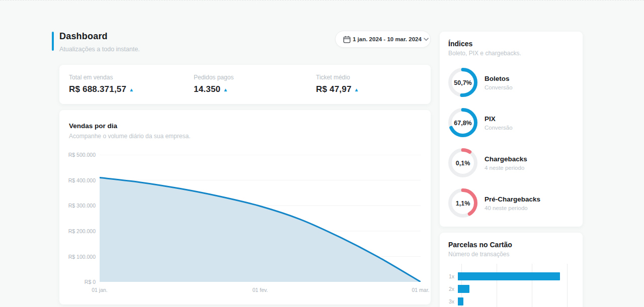 The width and height of the screenshot is (644, 307). Describe the element at coordinates (100, 49) in the screenshot. I see `page-subtitle: Atualizações a todo instante.` at that location.